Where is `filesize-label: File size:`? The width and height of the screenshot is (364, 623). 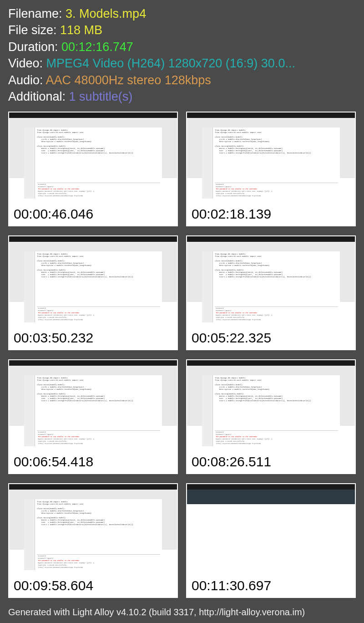
filesize-label: File size: is located at coordinates (34, 30).